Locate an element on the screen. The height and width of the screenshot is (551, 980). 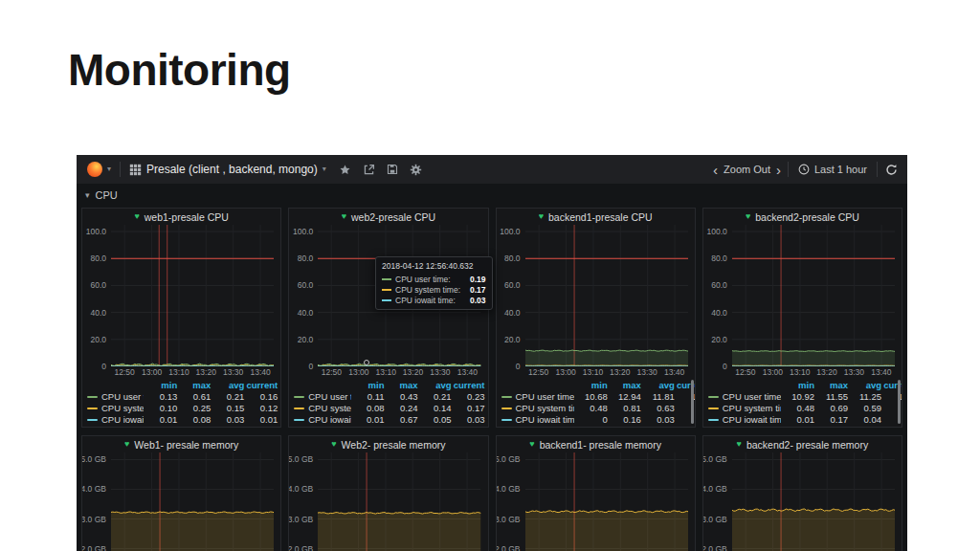
share-button is located at coordinates (369, 170).